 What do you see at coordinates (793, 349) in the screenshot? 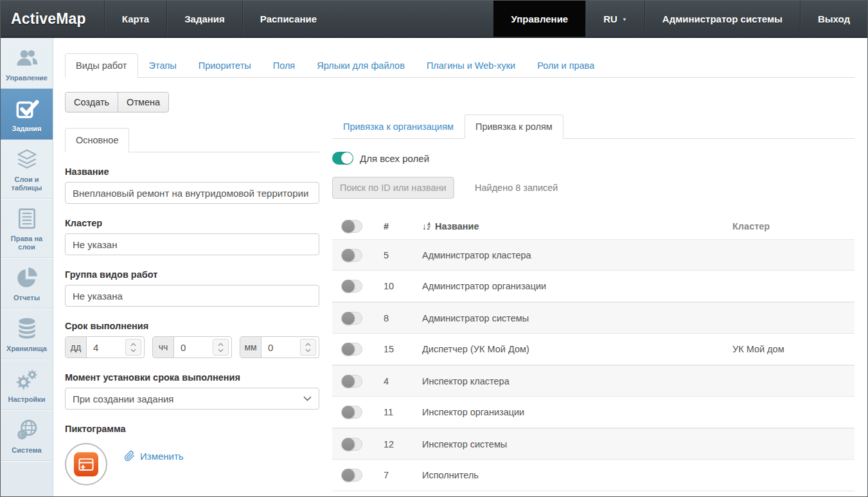
I see `role-cluster: УК Мой дом` at bounding box center [793, 349].